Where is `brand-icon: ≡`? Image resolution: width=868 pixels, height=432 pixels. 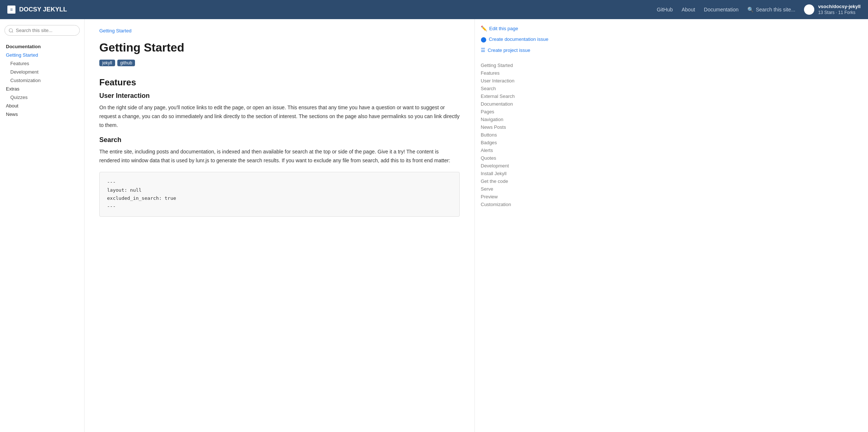
brand-icon: ≡ is located at coordinates (11, 10).